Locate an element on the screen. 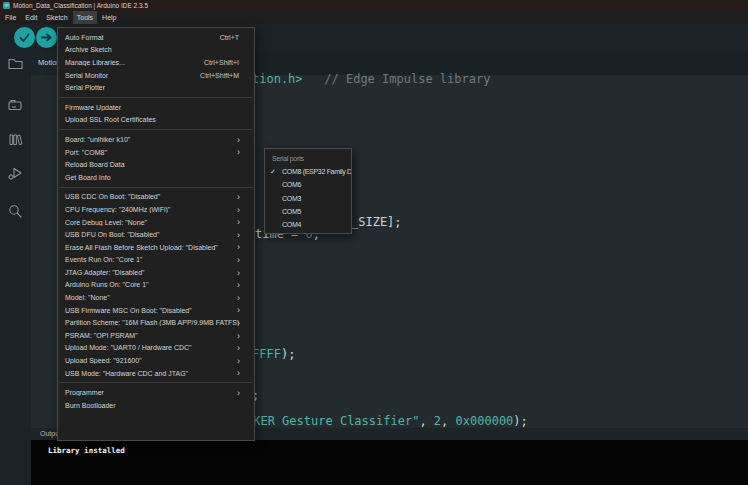 This screenshot has height=485, width=748. tools-menu-item: Erase All Flash Before Sketch Upload: "D… is located at coordinates (156, 248).